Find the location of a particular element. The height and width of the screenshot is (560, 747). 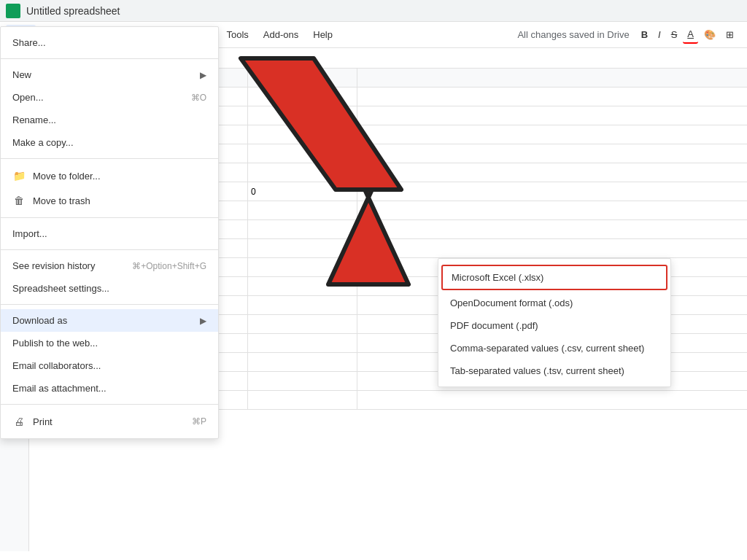

menu-import: Import... is located at coordinates (109, 233).